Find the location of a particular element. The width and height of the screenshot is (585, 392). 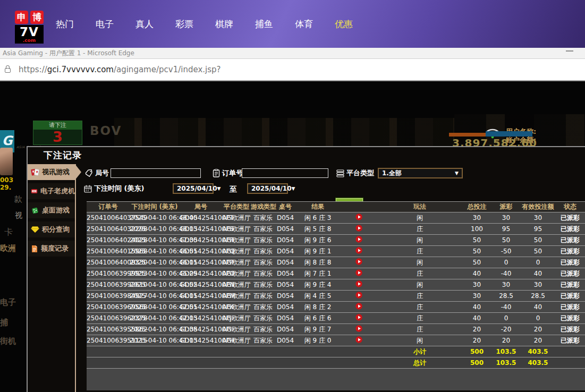

date-to-select: 2025/04/10 ▼ is located at coordinates (268, 189).